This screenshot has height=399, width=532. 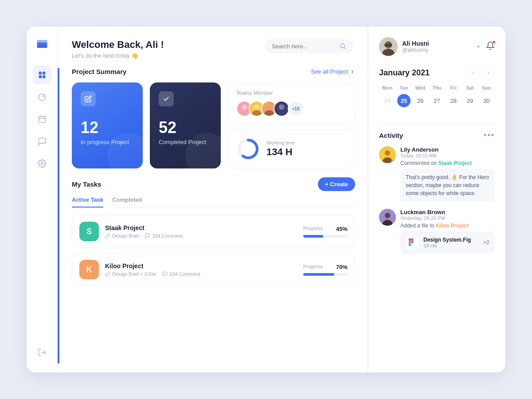 I want to click on progress-label-staak: Progress, so click(x=313, y=229).